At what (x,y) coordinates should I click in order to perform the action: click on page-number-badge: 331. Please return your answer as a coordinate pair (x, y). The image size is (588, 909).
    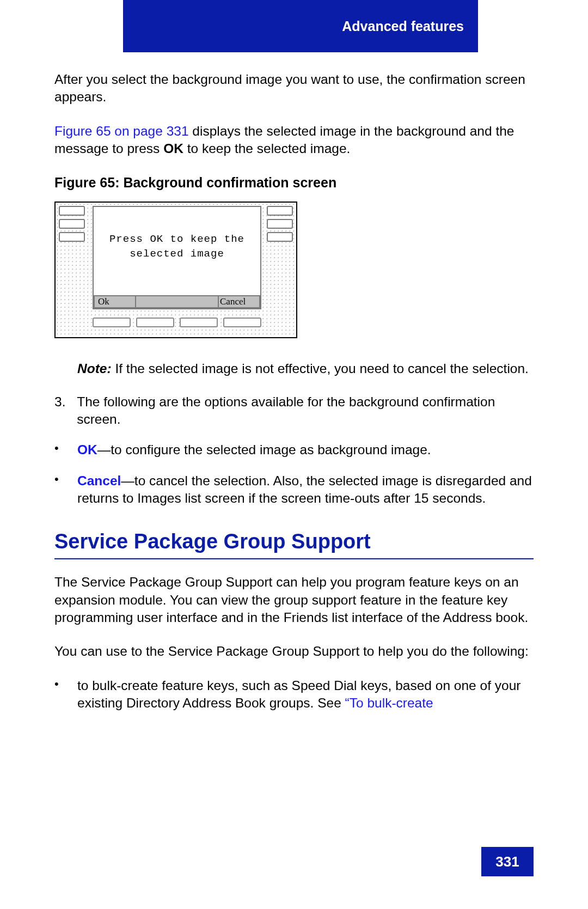
    Looking at the image, I should click on (507, 862).